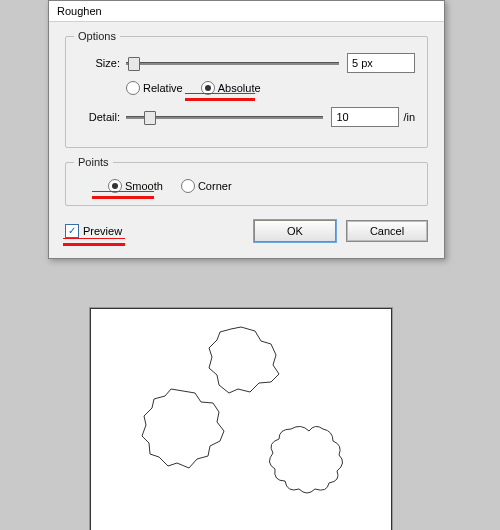 This screenshot has width=500, height=530. What do you see at coordinates (150, 118) in the screenshot?
I see `detail-slider-thumb` at bounding box center [150, 118].